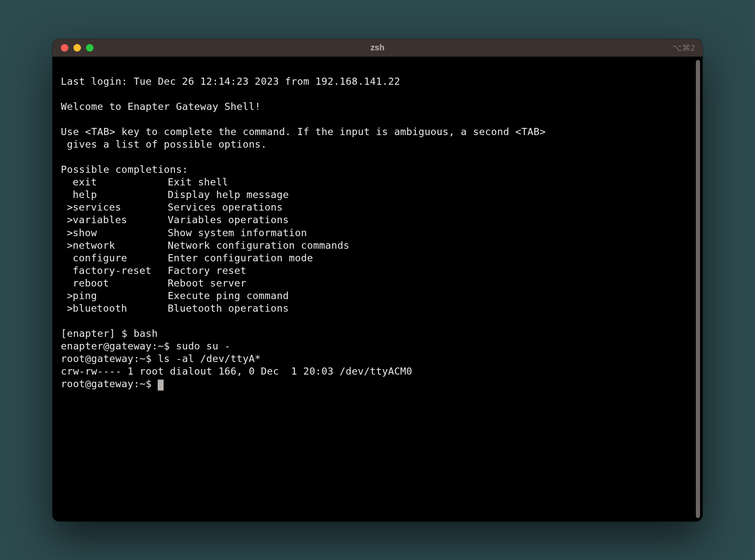 Image resolution: width=755 pixels, height=560 pixels. I want to click on completion-description: Display help message, so click(228, 195).